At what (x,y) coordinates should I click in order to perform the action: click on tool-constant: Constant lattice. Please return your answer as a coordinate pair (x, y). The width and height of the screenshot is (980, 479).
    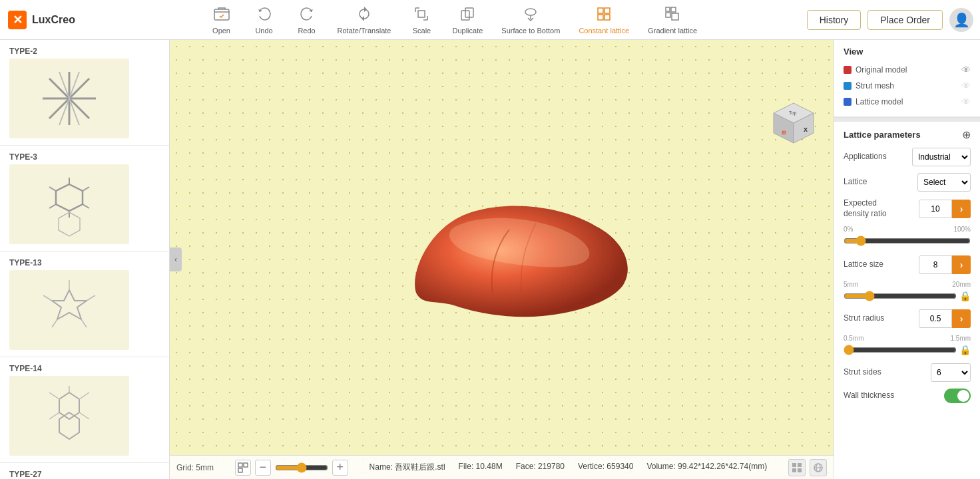
    Looking at the image, I should click on (604, 20).